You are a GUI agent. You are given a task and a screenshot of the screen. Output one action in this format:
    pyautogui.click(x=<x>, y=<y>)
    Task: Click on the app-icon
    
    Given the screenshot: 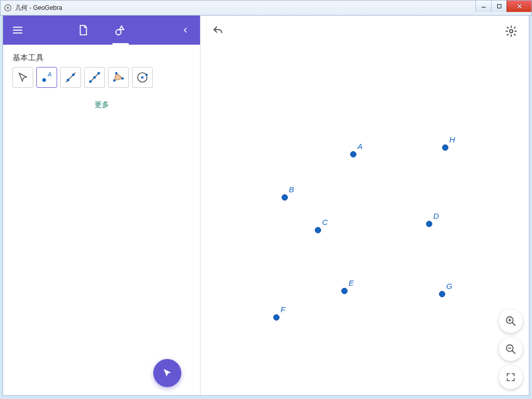 What is the action you would take?
    pyautogui.click(x=8, y=8)
    